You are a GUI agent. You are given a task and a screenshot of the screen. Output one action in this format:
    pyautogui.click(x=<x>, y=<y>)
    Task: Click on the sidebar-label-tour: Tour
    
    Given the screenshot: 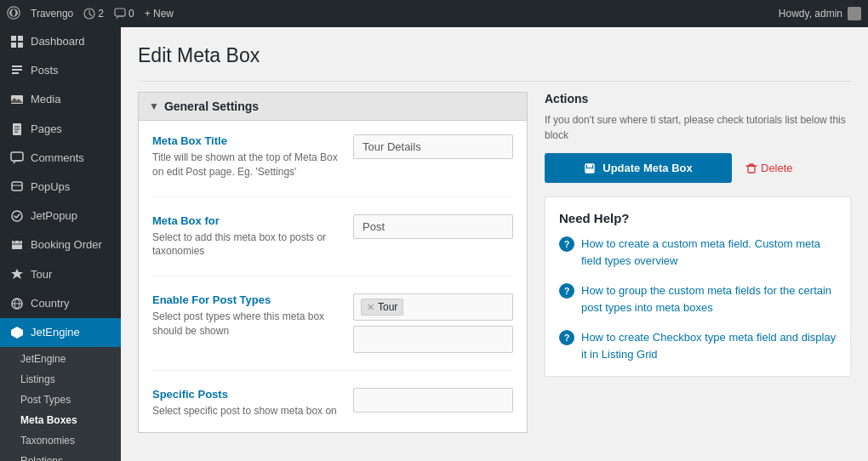 What is the action you would take?
    pyautogui.click(x=41, y=275)
    